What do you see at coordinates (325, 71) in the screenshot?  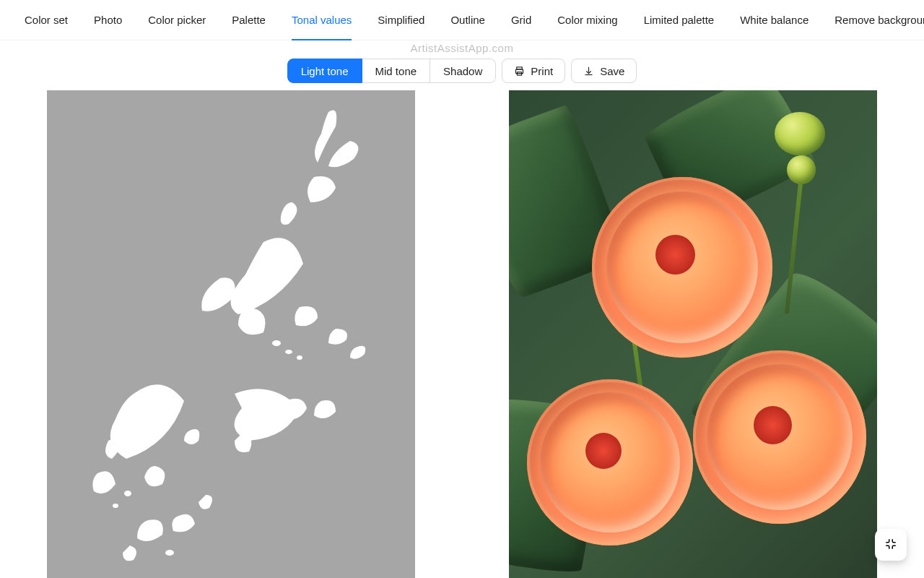 I see `tone-option-label: Light tone` at bounding box center [325, 71].